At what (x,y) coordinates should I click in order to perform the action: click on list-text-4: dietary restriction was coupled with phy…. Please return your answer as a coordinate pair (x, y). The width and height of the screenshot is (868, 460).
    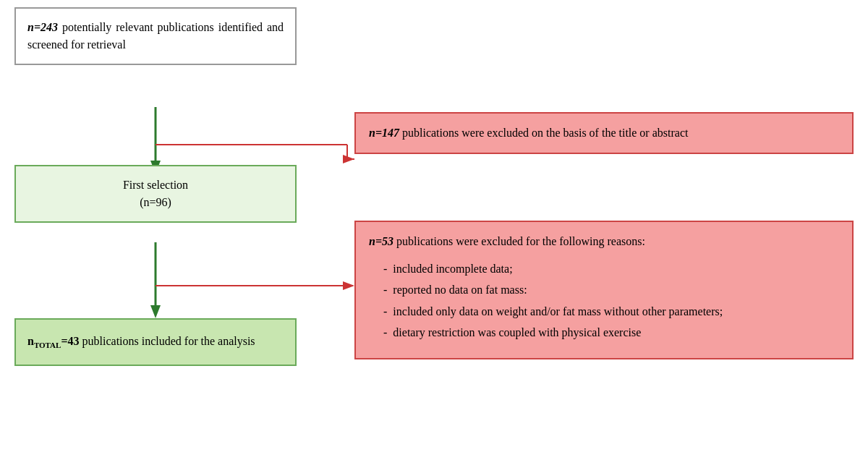
    Looking at the image, I should click on (516, 333).